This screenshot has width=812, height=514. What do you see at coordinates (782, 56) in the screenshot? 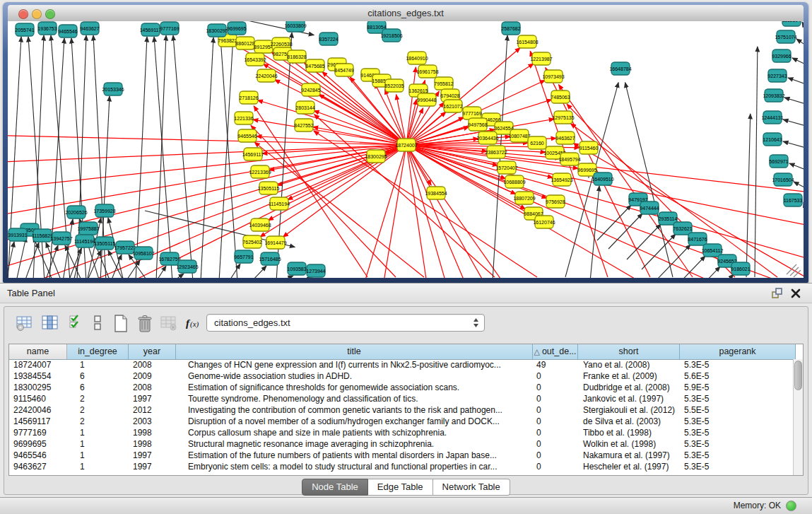
I see `graph-node: 9329966` at bounding box center [782, 56].